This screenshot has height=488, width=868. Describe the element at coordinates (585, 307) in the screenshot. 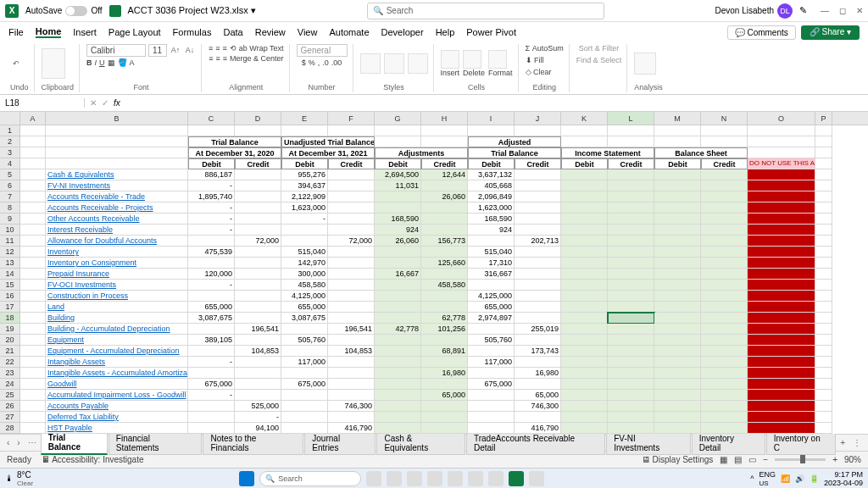

I see `cell-K17` at that location.